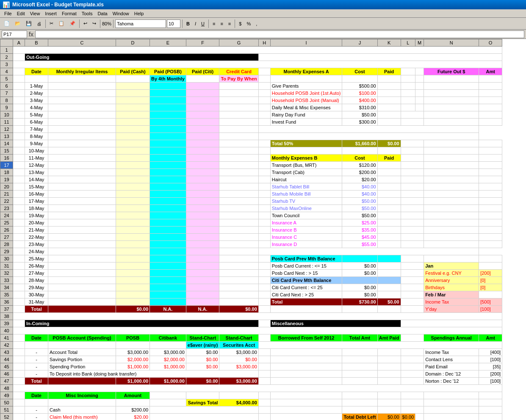  I want to click on r21h, so click(264, 194).